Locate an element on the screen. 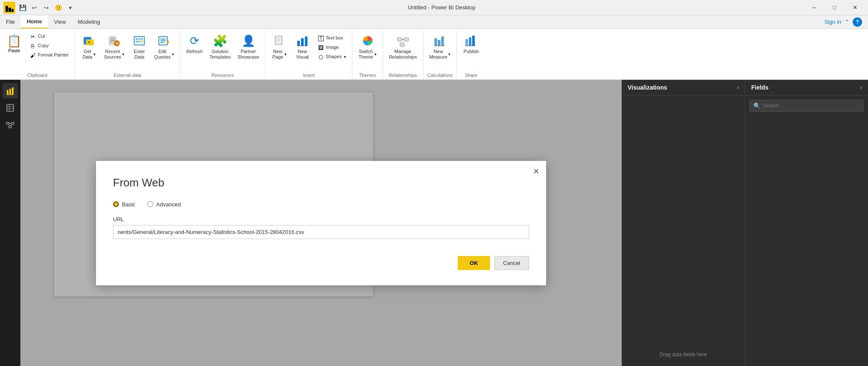  ribbon-group-themes: SwitchTheme ▾ Themes is located at coordinates (368, 55).